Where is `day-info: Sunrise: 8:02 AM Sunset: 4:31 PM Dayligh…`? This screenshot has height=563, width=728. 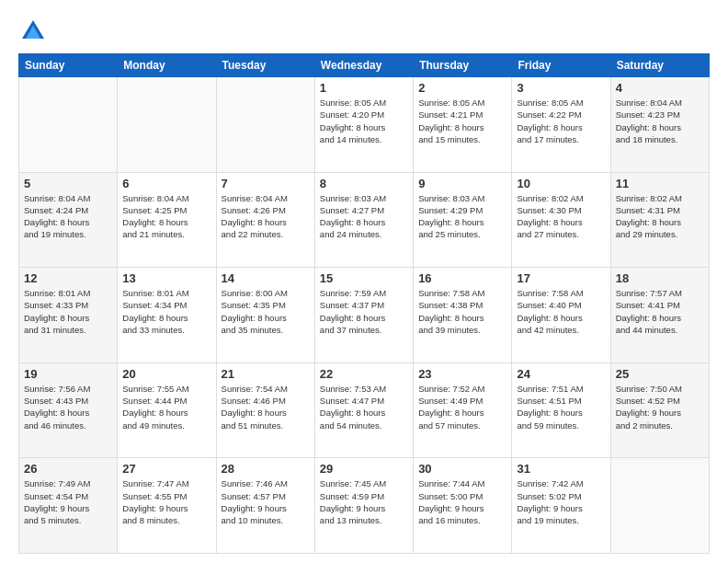 day-info: Sunrise: 8:02 AM Sunset: 4:31 PM Dayligh… is located at coordinates (660, 217).